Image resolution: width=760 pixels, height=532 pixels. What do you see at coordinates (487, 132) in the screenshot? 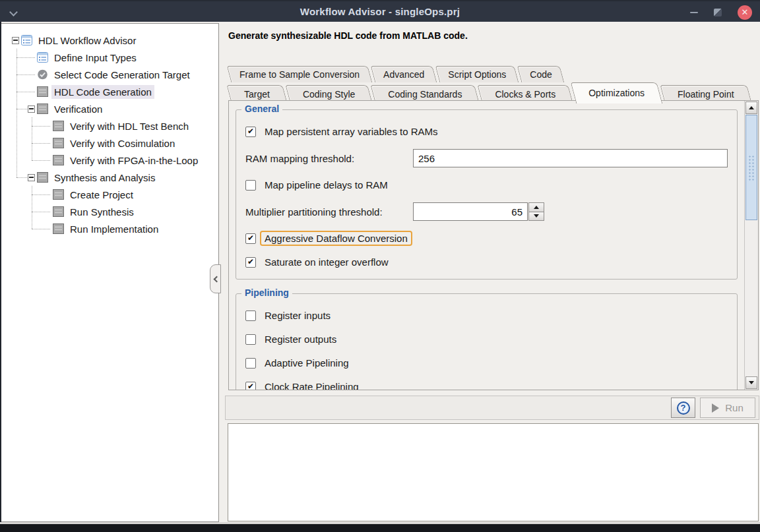
I see `option-map-persistent-array-variables-to-rams: Map persistent array variables to RAMs` at bounding box center [487, 132].